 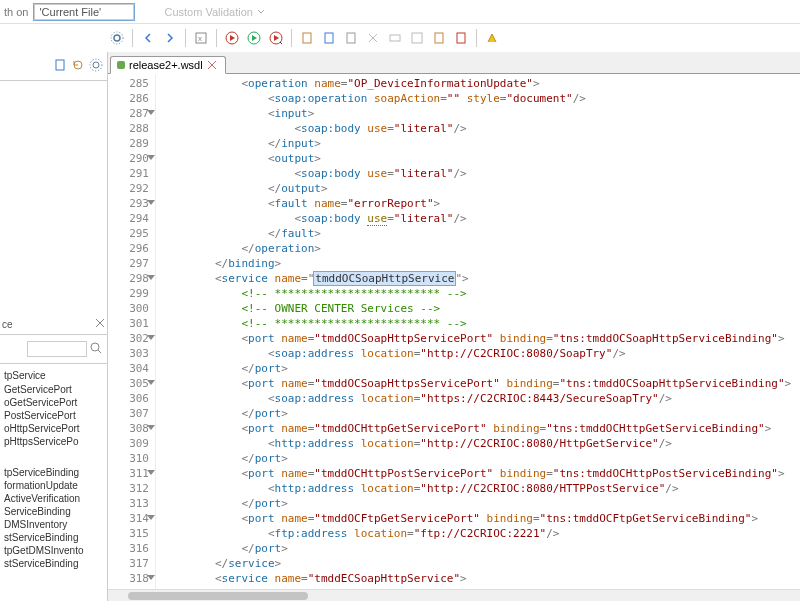 What do you see at coordinates (128, 264) in the screenshot?
I see `line-number: 297` at bounding box center [128, 264].